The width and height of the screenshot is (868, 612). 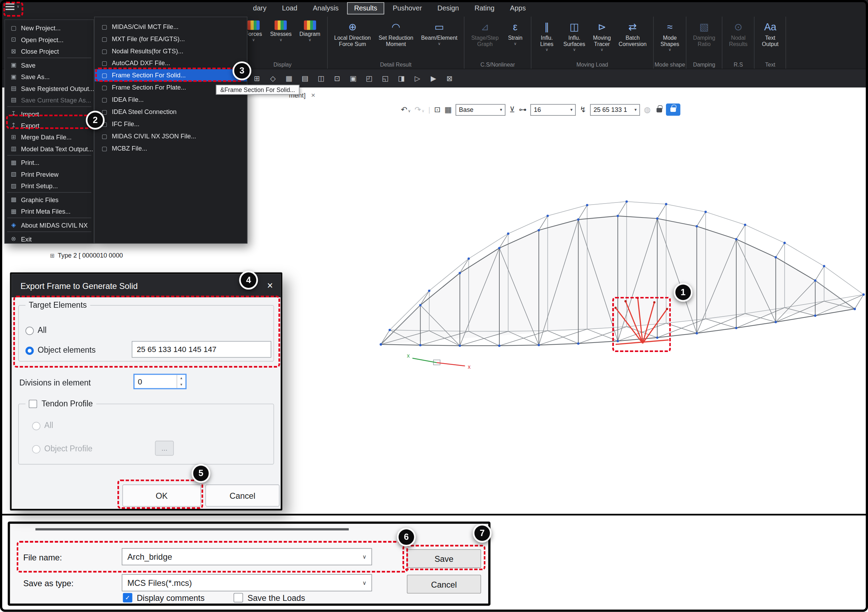 What do you see at coordinates (407, 8) in the screenshot?
I see `menu-tab: Pushover` at bounding box center [407, 8].